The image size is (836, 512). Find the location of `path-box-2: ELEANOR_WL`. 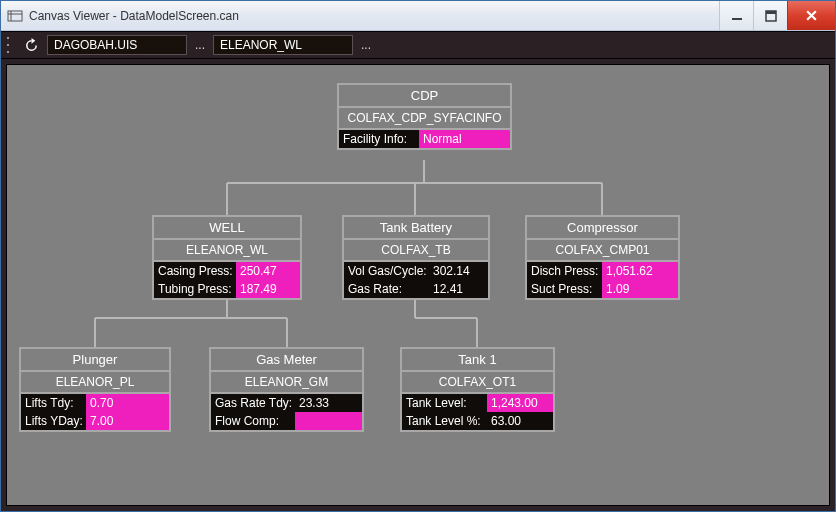

path-box-2: ELEANOR_WL is located at coordinates (283, 45).